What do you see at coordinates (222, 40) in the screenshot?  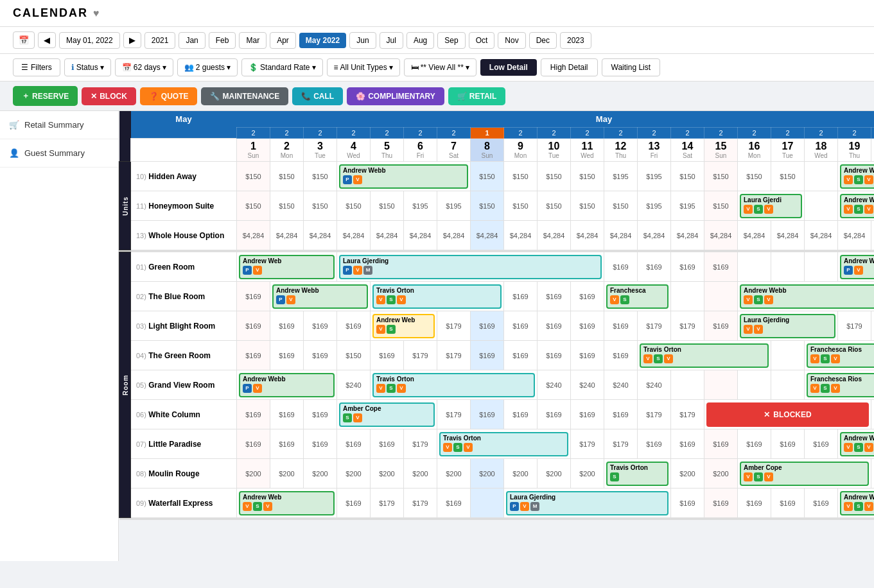 I see `month-feb-btn: Feb` at bounding box center [222, 40].